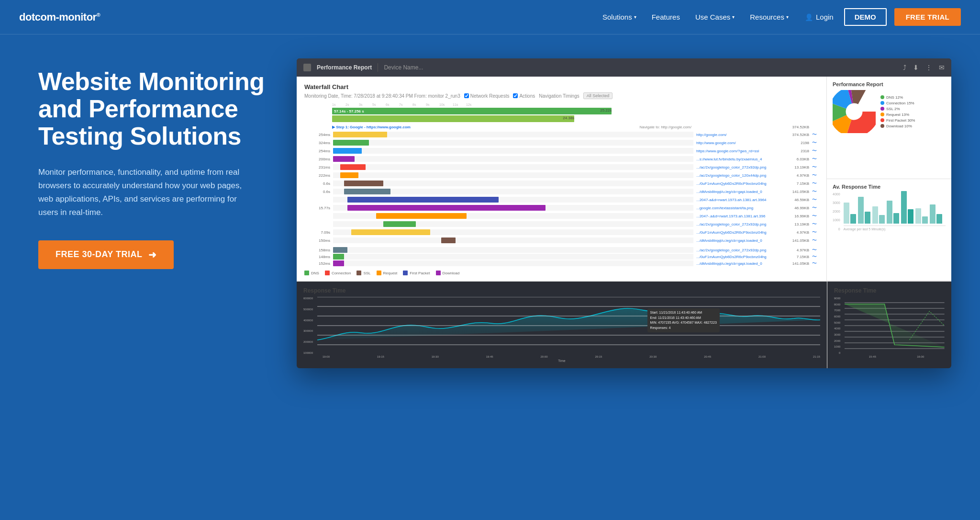 This screenshot has height=520, width=980. What do you see at coordinates (895, 326) in the screenshot?
I see `response-time-right-chart` at bounding box center [895, 326].